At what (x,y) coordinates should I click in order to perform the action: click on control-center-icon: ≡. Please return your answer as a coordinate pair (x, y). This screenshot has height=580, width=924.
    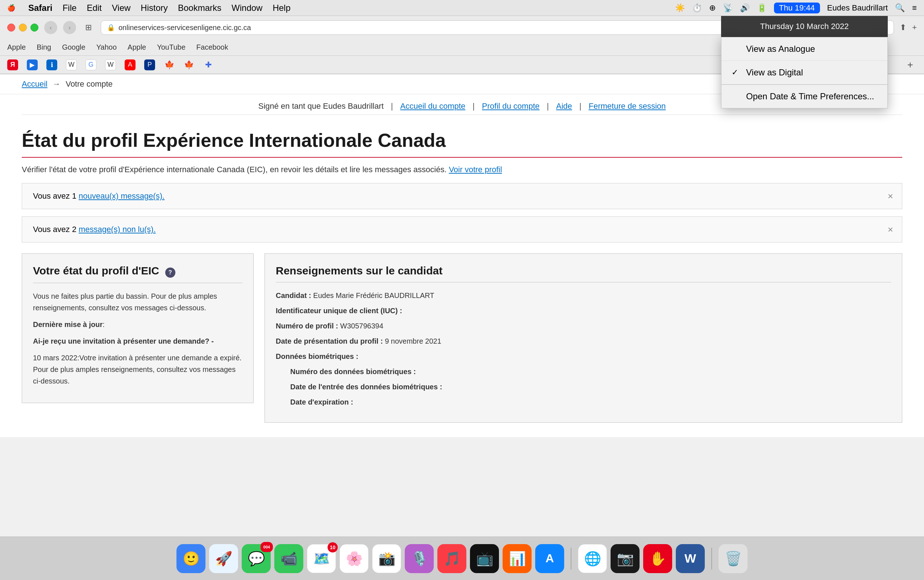
    Looking at the image, I should click on (914, 8).